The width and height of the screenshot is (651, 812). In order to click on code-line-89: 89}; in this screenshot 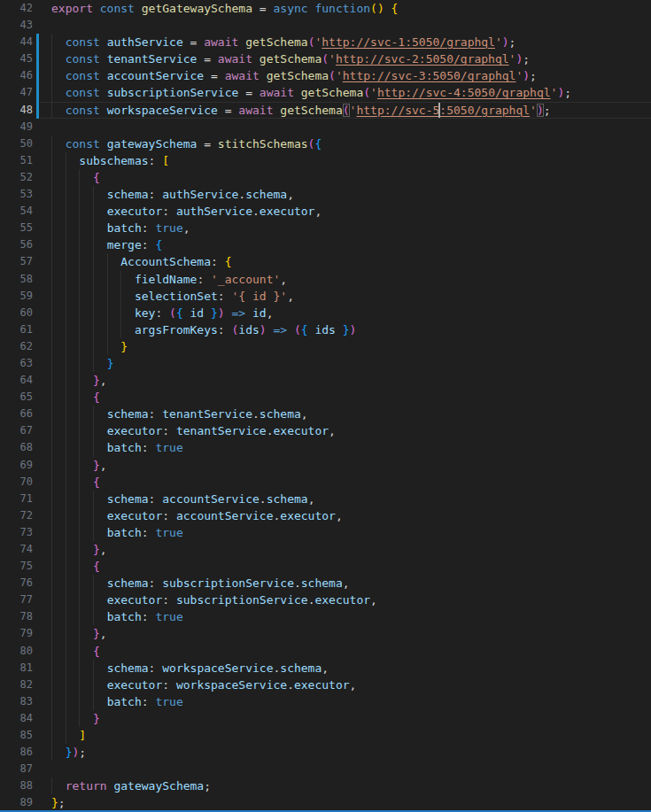, I will do `click(326, 802)`.